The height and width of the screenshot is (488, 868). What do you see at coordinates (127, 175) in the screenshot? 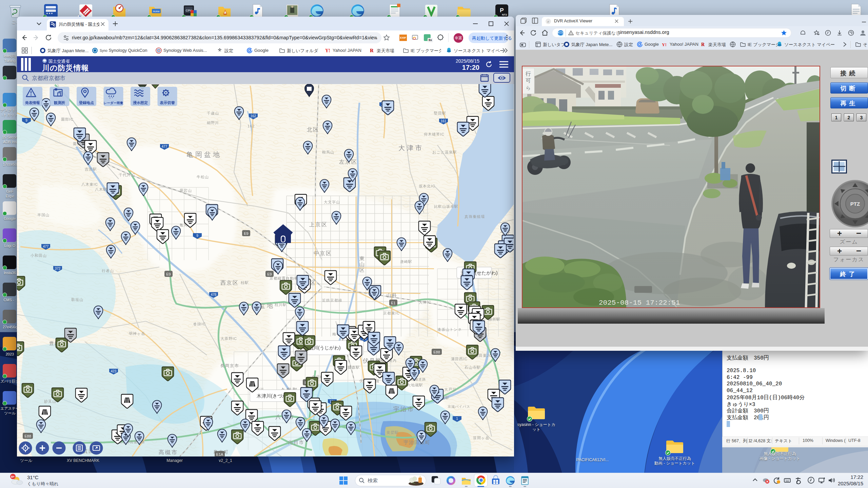
I see `svg-text: 千代川IC` at bounding box center [127, 175].